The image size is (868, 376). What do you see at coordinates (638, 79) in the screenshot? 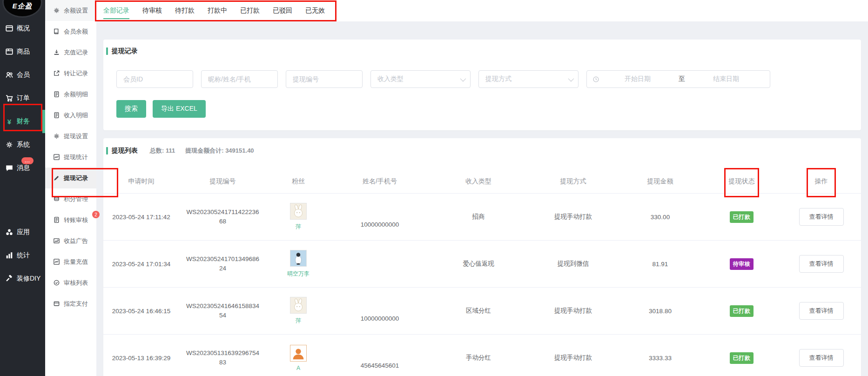
I see `start-date-placeholder: 开始日期` at bounding box center [638, 79].